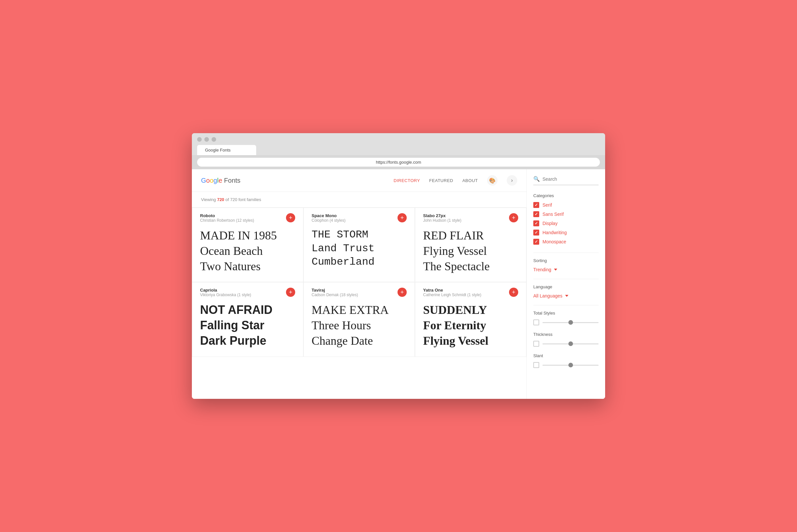 The image size is (797, 532). I want to click on slant-section: Slant, so click(566, 361).